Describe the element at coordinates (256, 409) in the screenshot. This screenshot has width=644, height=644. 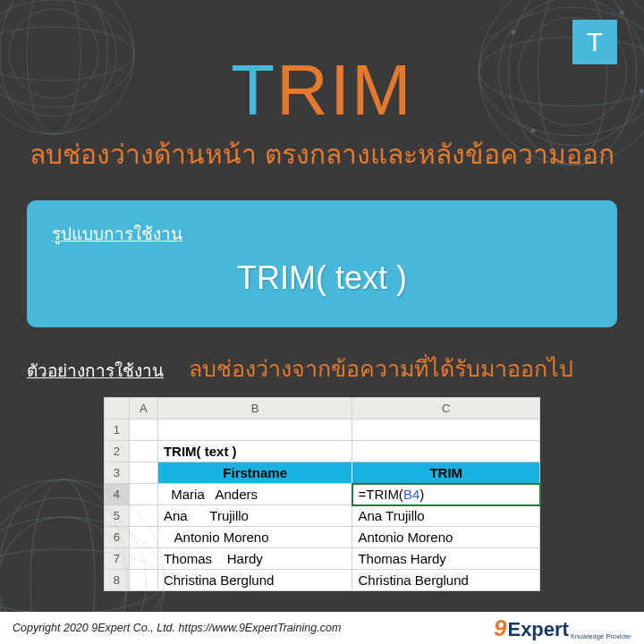
I see `col-header: B` at that location.